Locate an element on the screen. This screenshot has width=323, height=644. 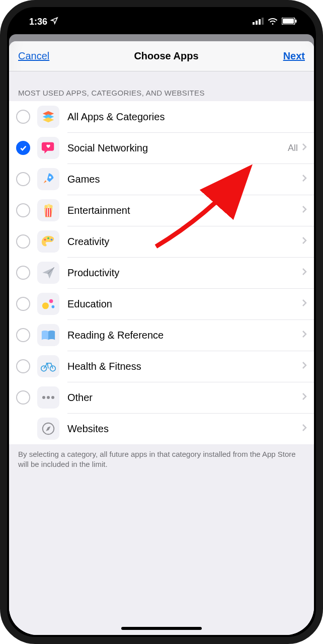
popcorn-icon is located at coordinates (48, 210).